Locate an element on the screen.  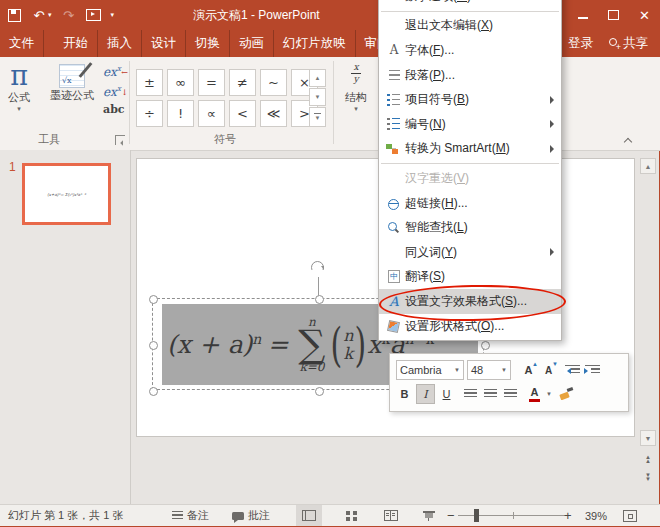
symbol-button: < is located at coordinates (242, 114).